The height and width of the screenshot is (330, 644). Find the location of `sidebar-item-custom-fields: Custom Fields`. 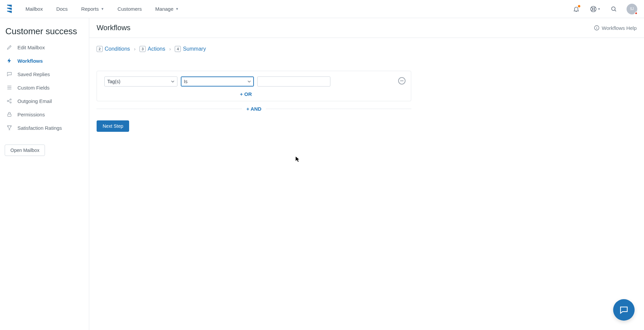

sidebar-item-custom-fields: Custom Fields is located at coordinates (44, 88).